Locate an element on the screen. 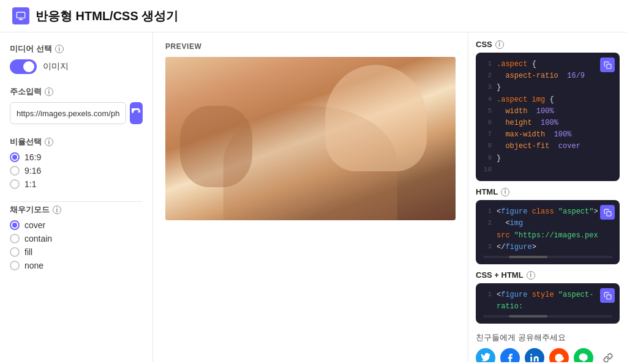 This screenshot has width=627, height=364. fill-option-none: none is located at coordinates (76, 266).